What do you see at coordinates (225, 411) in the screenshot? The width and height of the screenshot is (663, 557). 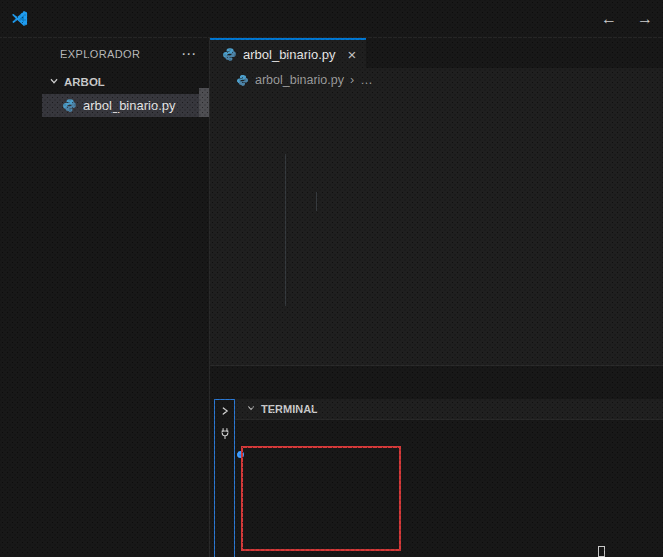 I see `chevron-right-icon` at bounding box center [225, 411].